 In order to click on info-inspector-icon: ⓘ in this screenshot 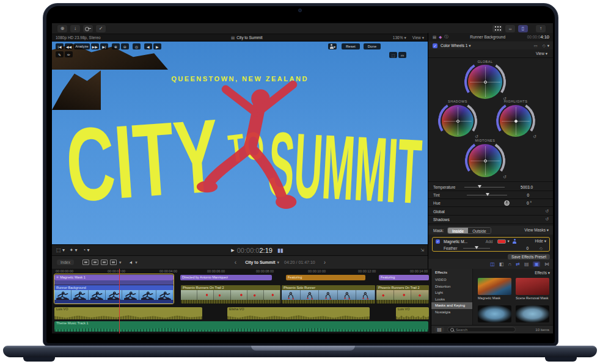, I will do `click(446, 37)`.